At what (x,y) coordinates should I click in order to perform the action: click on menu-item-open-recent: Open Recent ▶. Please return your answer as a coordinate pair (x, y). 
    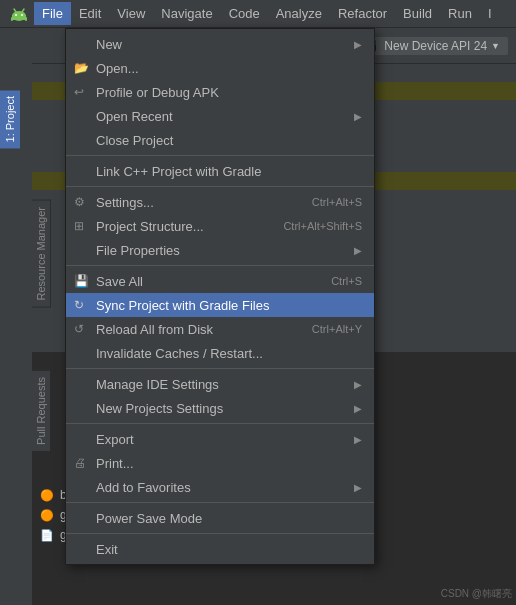
    Looking at the image, I should click on (220, 116).